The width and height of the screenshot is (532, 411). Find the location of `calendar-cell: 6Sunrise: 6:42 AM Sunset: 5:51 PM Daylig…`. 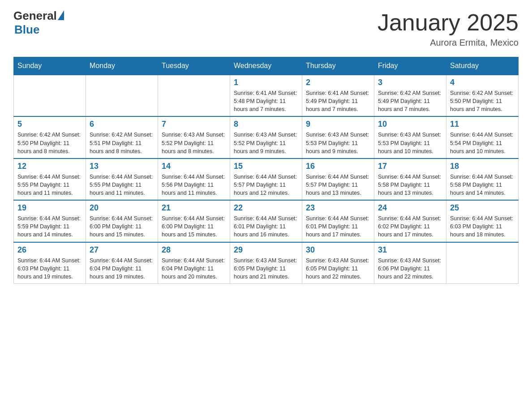

calendar-cell: 6Sunrise: 6:42 AM Sunset: 5:51 PM Daylig… is located at coordinates (122, 137).